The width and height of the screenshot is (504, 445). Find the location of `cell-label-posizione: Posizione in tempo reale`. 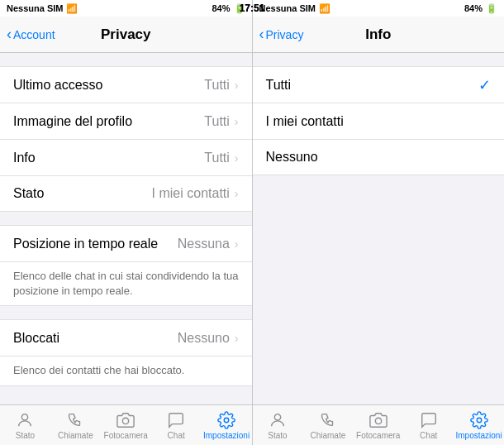

cell-label-posizione: Posizione in tempo reale is located at coordinates (96, 244).